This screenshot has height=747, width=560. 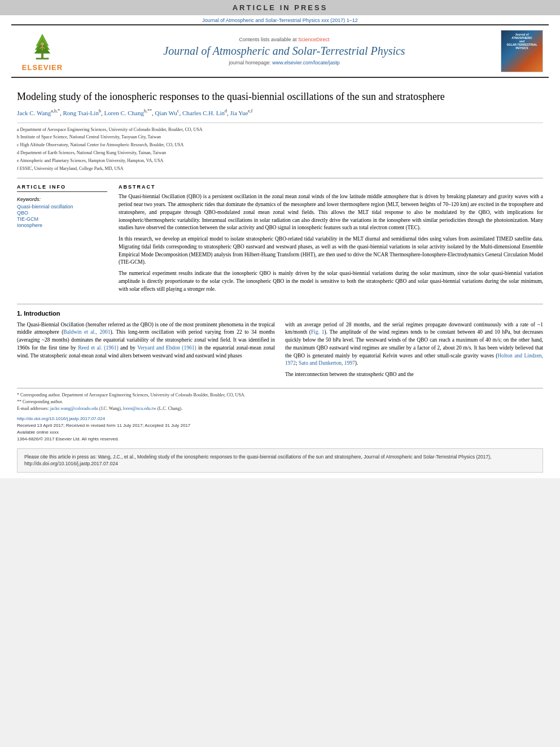 What do you see at coordinates (280, 148) in the screenshot?
I see `affiliations: a Department of Aerospace Engineering Sc…` at bounding box center [280, 148].